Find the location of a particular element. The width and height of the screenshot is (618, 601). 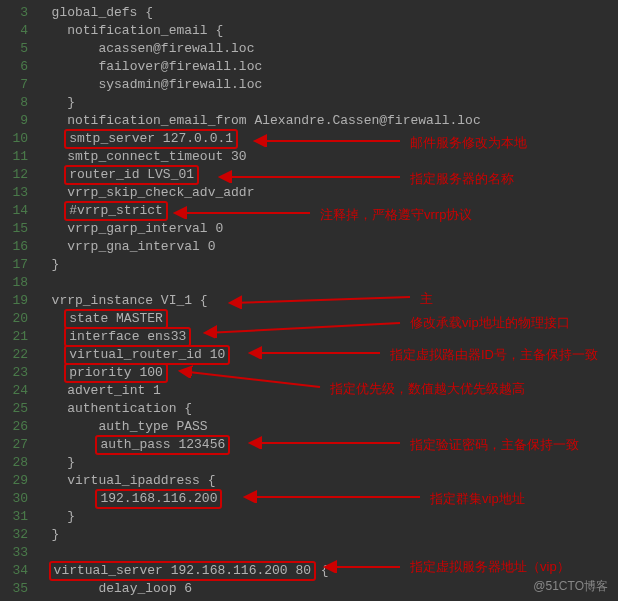

annotation-label: 指定群集vip地址 is located at coordinates (478, 499).